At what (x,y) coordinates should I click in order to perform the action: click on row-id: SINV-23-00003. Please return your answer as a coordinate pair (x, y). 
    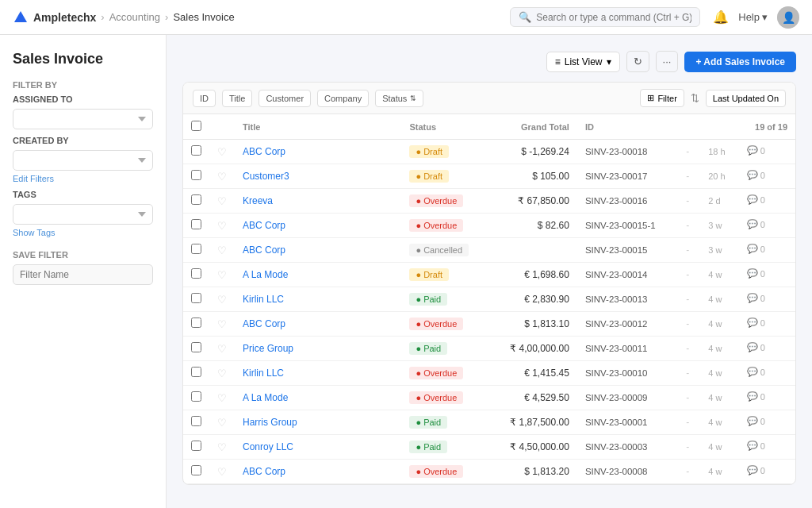
    Looking at the image, I should click on (628, 448).